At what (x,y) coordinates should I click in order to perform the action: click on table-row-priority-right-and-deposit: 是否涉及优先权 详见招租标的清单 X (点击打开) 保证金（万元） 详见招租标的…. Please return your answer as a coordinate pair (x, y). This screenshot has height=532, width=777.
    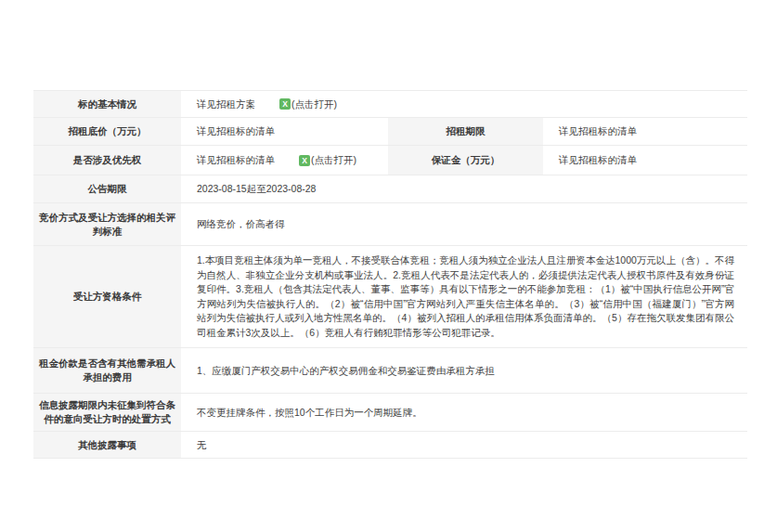
    Looking at the image, I should click on (390, 161).